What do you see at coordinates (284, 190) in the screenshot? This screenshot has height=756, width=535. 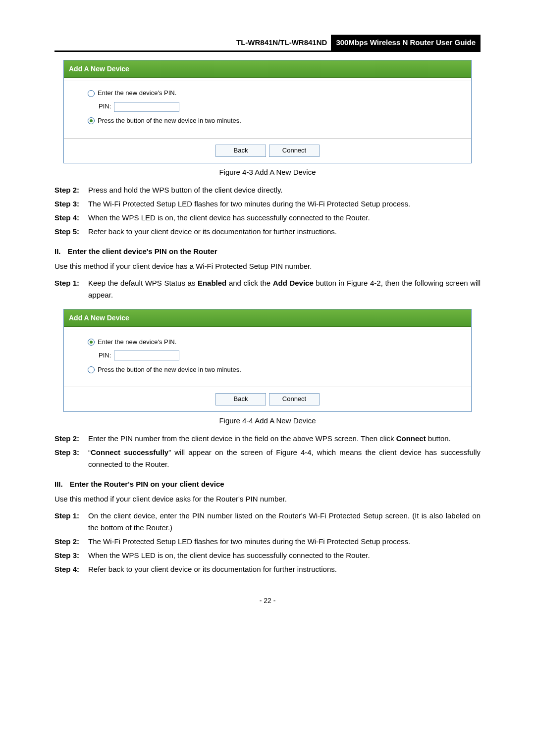 I see `step-text: Press and hold the WPS button of the cli…` at bounding box center [284, 190].